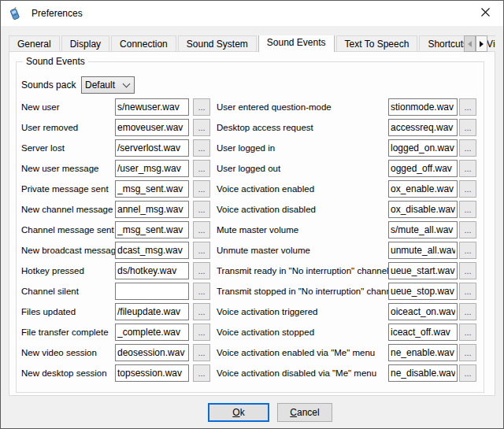 This screenshot has height=429, width=504. Describe the element at coordinates (302, 209) in the screenshot. I see `sound-event-label: Voice activation disabled` at that location.